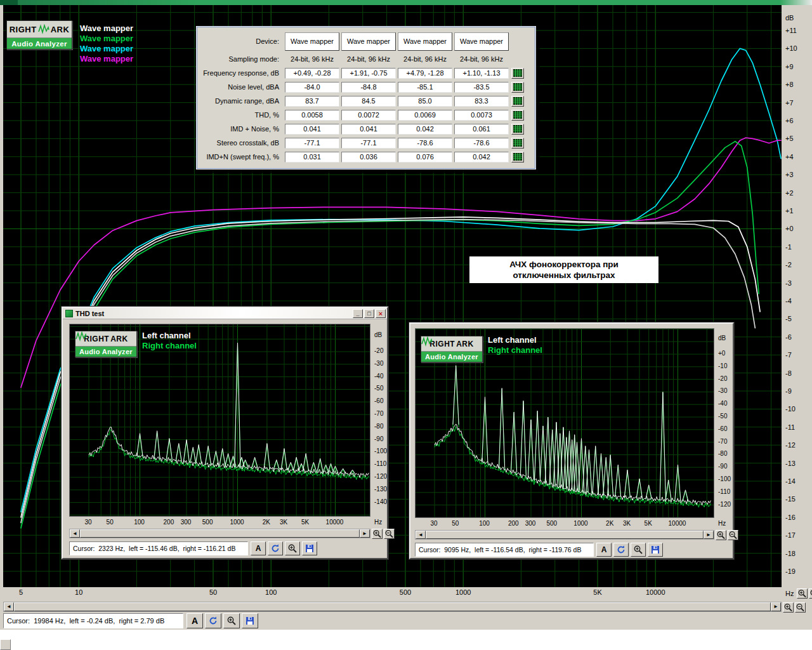 The width and height of the screenshot is (812, 650). I want to click on row-label: Sampling mode:, so click(242, 59).